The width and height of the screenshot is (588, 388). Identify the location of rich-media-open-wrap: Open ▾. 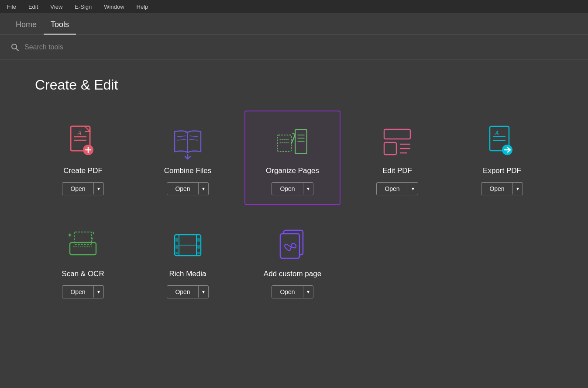
(188, 292).